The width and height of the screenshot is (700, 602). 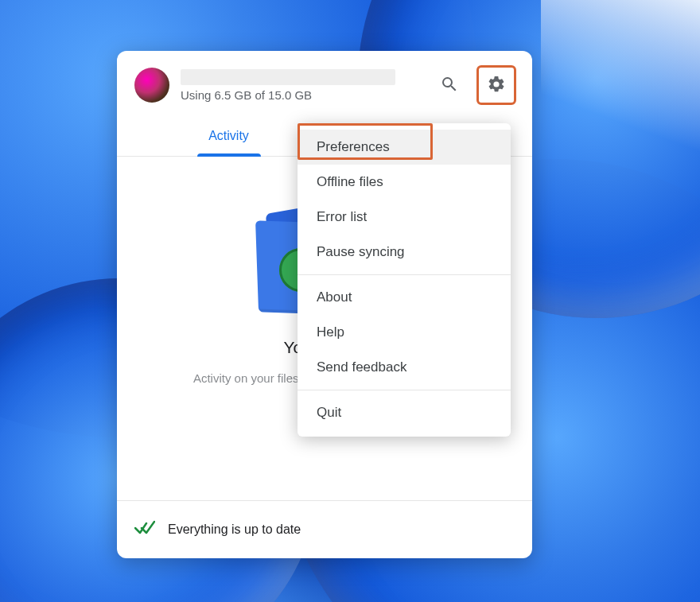 What do you see at coordinates (334, 297) in the screenshot?
I see `menu-item-label: About` at bounding box center [334, 297].